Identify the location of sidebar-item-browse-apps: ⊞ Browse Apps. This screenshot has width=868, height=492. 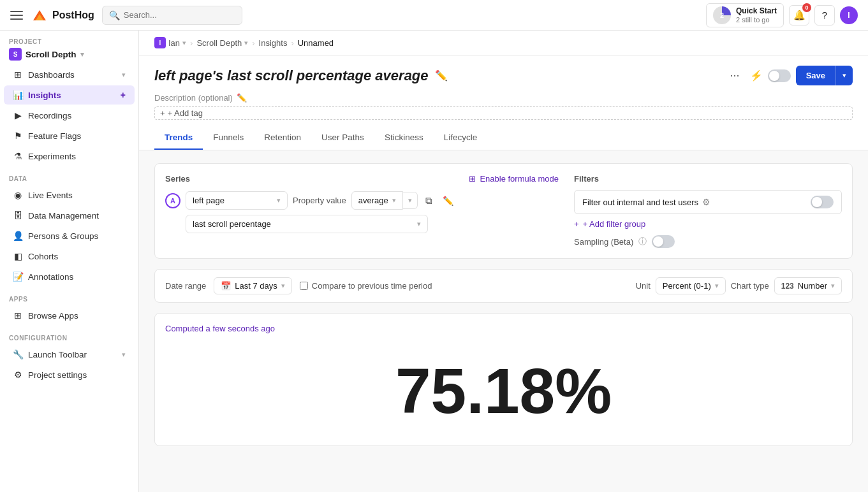
(69, 315).